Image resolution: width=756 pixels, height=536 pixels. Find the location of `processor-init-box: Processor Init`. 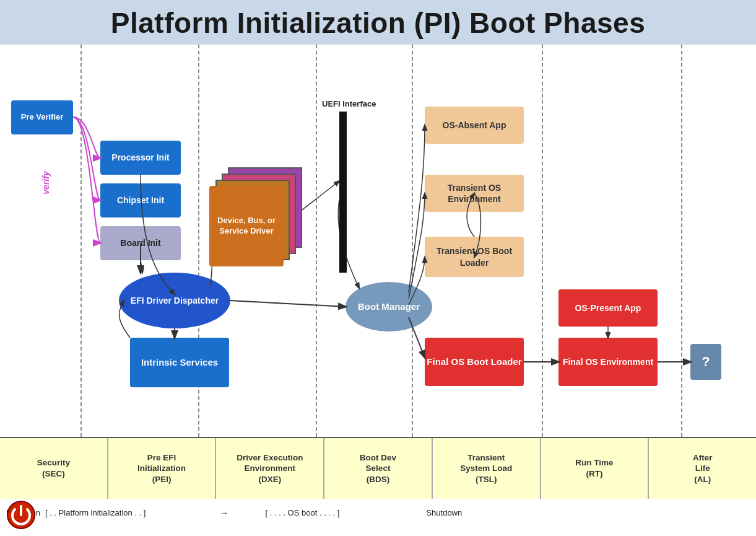

processor-init-box: Processor Init is located at coordinates (141, 157).